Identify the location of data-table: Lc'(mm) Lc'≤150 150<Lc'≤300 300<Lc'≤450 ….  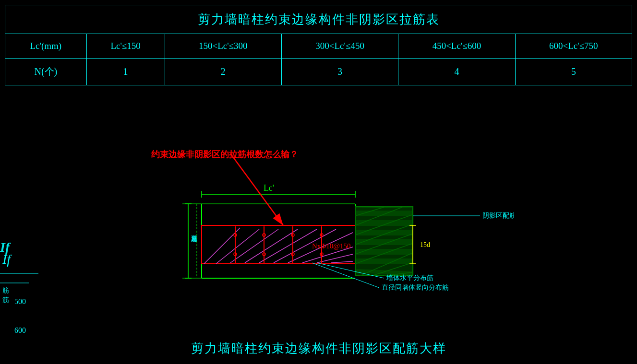
(319, 59).